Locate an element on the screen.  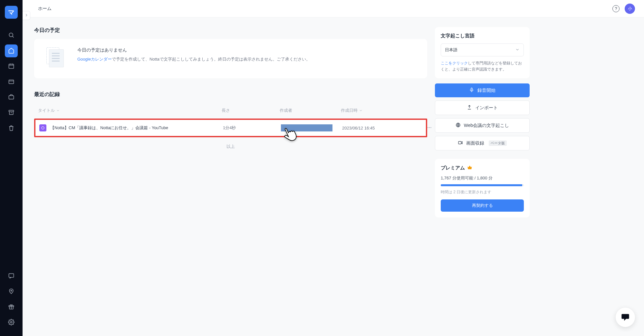
usage-progress is located at coordinates (482, 185).